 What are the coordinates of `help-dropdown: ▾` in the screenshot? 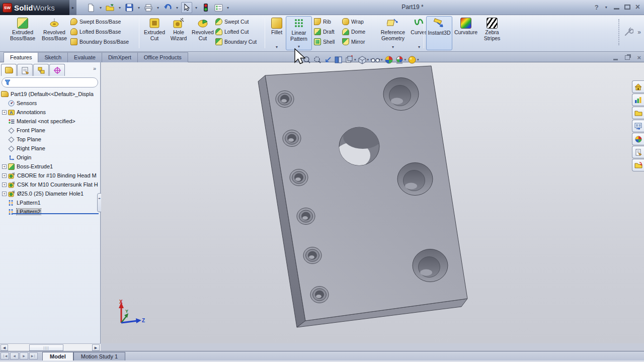 It's located at (606, 7).